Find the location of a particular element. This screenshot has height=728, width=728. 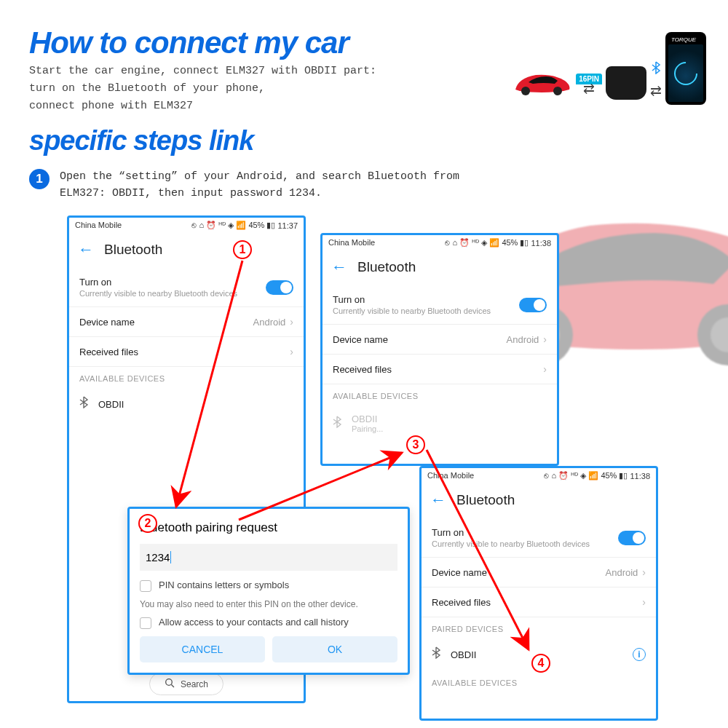

pairing-dialog: Bluetooth pairing request 1234 PIN conta… is located at coordinates (269, 591).